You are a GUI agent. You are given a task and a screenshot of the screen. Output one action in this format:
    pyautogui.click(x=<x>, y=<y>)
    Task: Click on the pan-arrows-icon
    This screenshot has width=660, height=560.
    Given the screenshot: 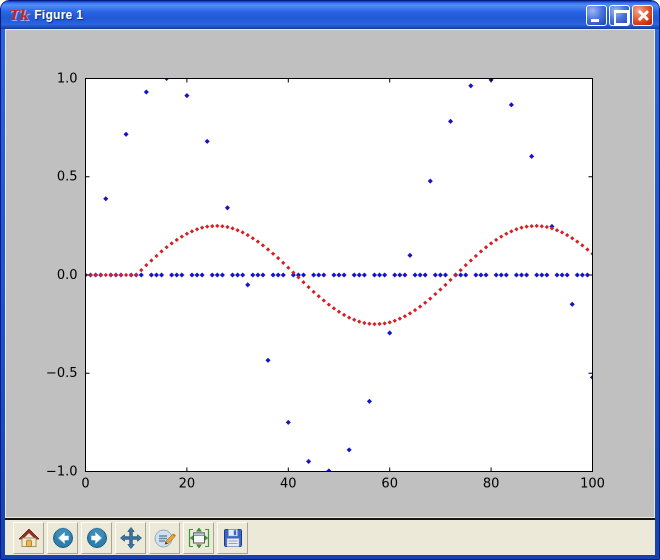 What is the action you would take?
    pyautogui.click(x=131, y=538)
    